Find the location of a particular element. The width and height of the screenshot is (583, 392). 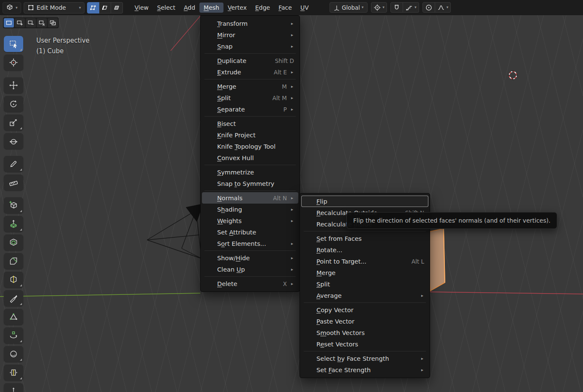

menu-vertex: Vertex is located at coordinates (237, 8).